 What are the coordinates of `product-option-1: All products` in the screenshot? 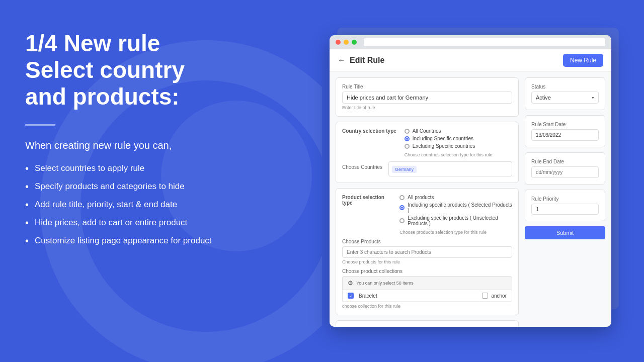 It's located at (456, 197).